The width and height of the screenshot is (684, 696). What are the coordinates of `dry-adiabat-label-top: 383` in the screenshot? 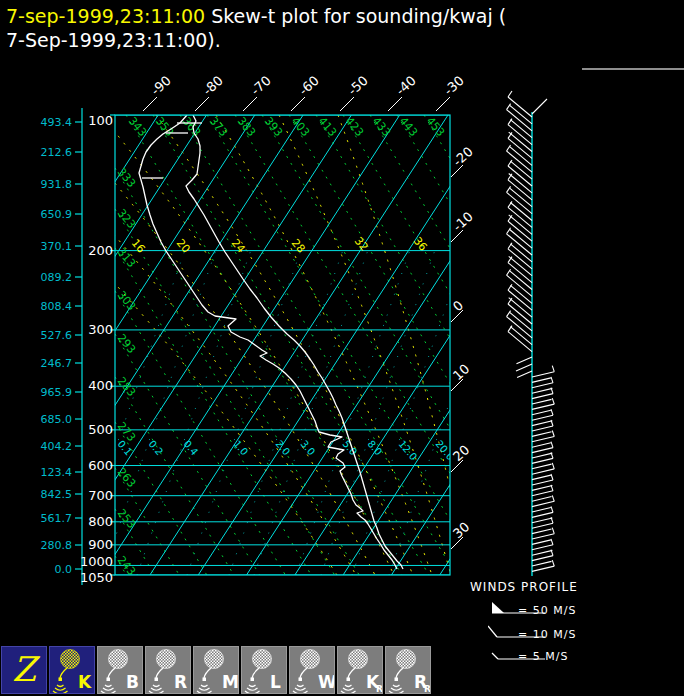 It's located at (246, 127).